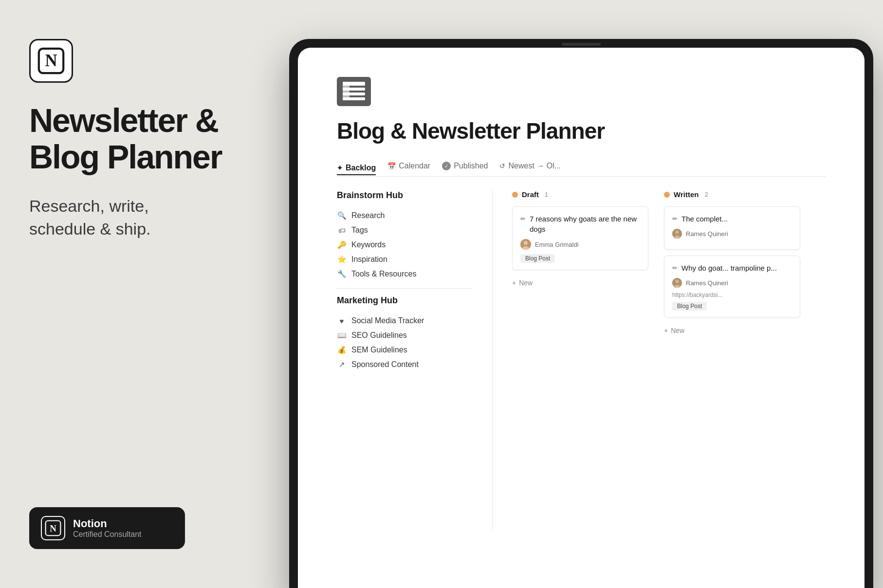  I want to click on tab-published: ✓ Published, so click(465, 166).